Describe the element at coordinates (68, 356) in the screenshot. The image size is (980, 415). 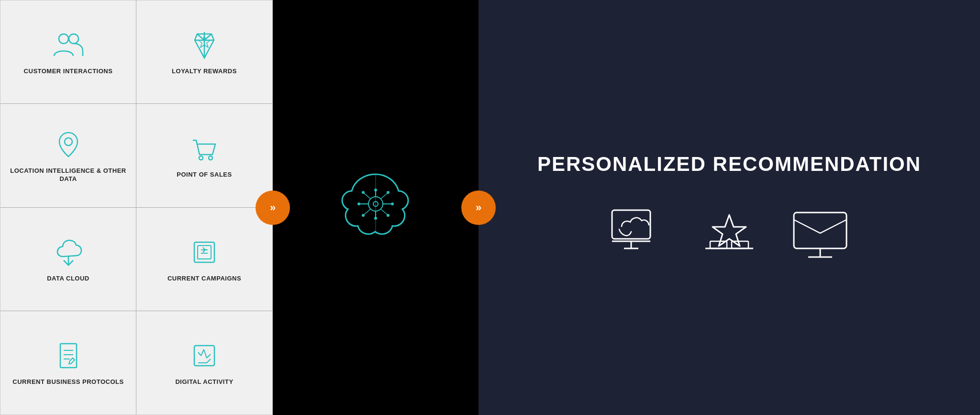
I see `current-business-protocols-icon` at that location.